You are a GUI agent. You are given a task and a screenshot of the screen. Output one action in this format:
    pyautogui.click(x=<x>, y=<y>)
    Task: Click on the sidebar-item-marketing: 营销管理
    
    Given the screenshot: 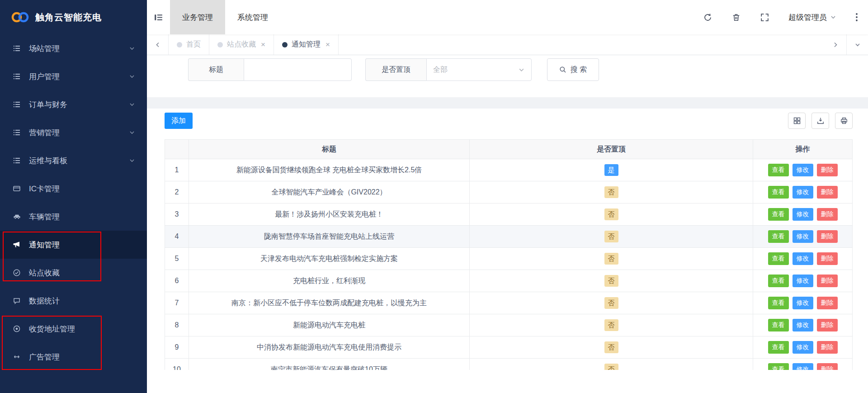 What is the action you would take?
    pyautogui.click(x=73, y=133)
    